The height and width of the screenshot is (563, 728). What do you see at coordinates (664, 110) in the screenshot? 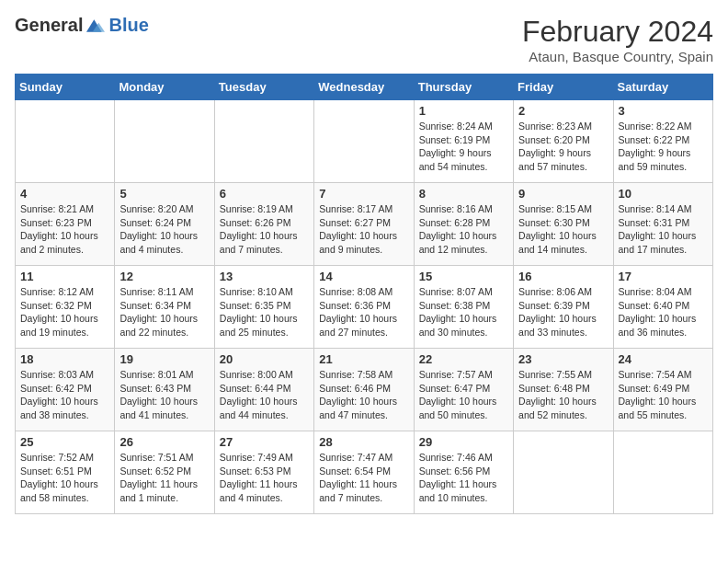
I see `day-number: 3` at bounding box center [664, 110].